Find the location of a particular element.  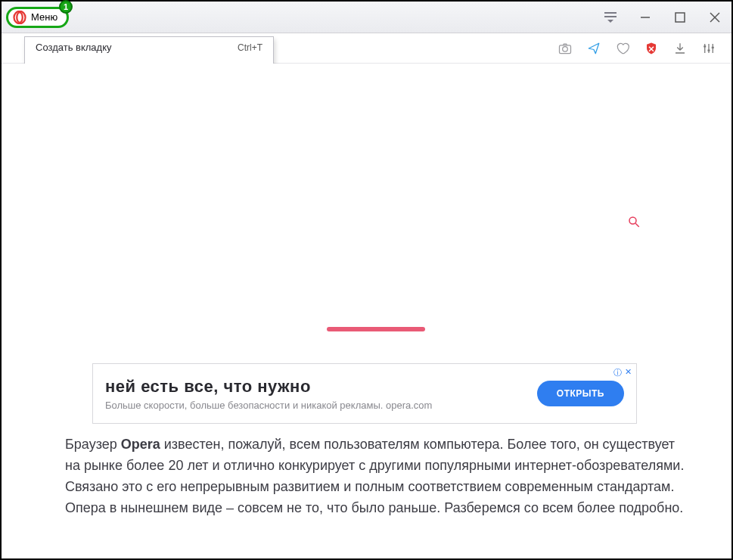

maximize-button is located at coordinates (680, 17).